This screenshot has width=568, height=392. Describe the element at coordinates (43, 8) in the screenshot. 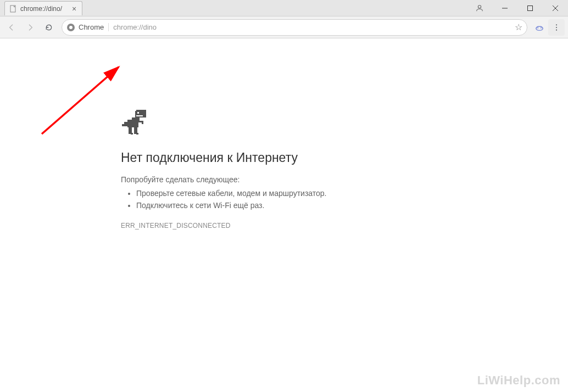

I see `browser-tab: chrome://dino/ ×` at that location.